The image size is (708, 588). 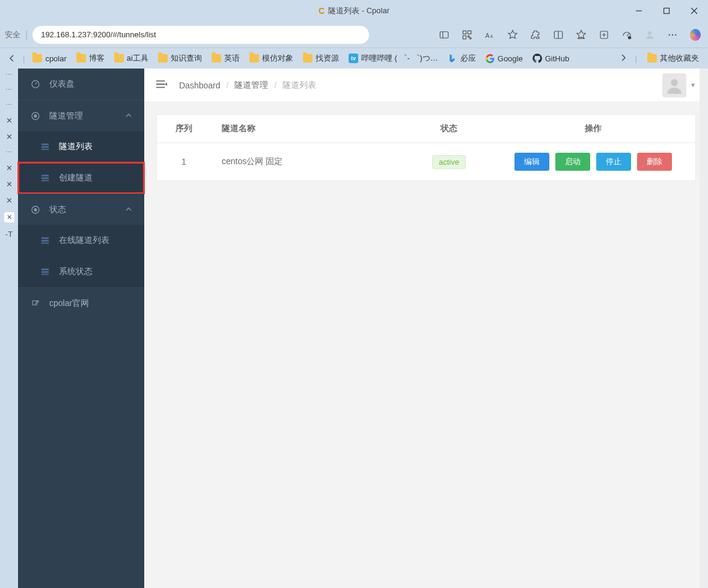 What do you see at coordinates (35, 84) in the screenshot?
I see `dashboard-icon` at bounding box center [35, 84].